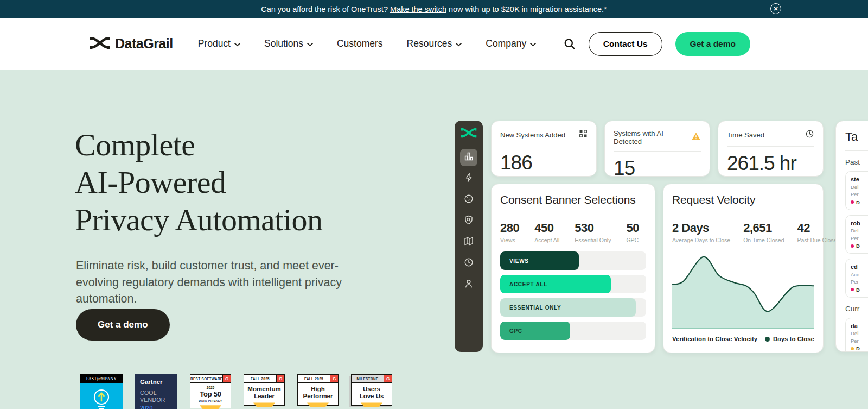 This screenshot has width=868, height=409. I want to click on nav-item-product: Product, so click(219, 43).